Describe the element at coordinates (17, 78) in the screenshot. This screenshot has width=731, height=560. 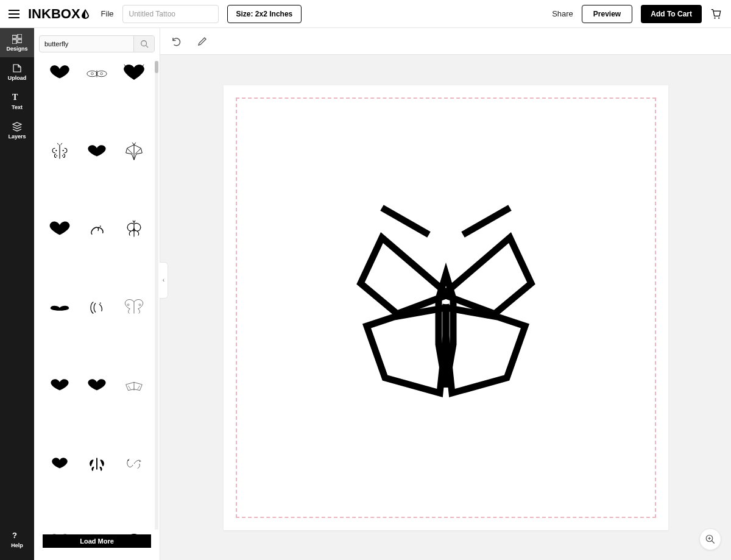
I see `rail-label: Upload` at that location.